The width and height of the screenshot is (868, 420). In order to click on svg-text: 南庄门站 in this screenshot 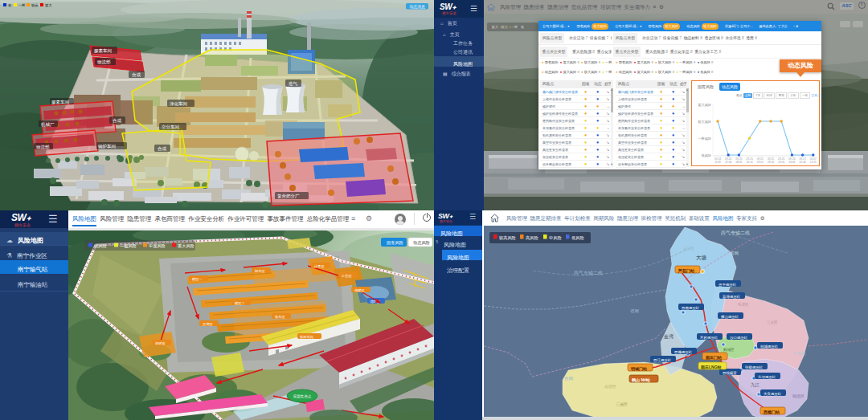, I will do `click(714, 358)`.